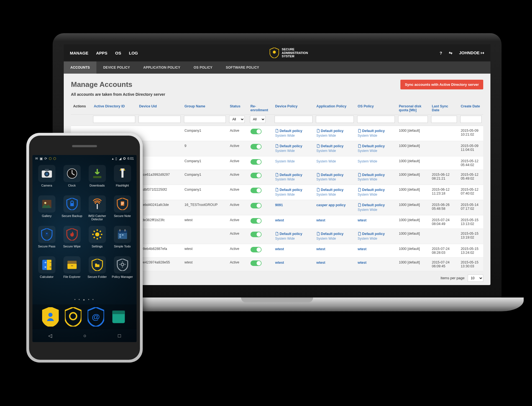 The height and width of the screenshot is (406, 532). Describe the element at coordinates (97, 240) in the screenshot. I see `app-gear: Settings` at that location.